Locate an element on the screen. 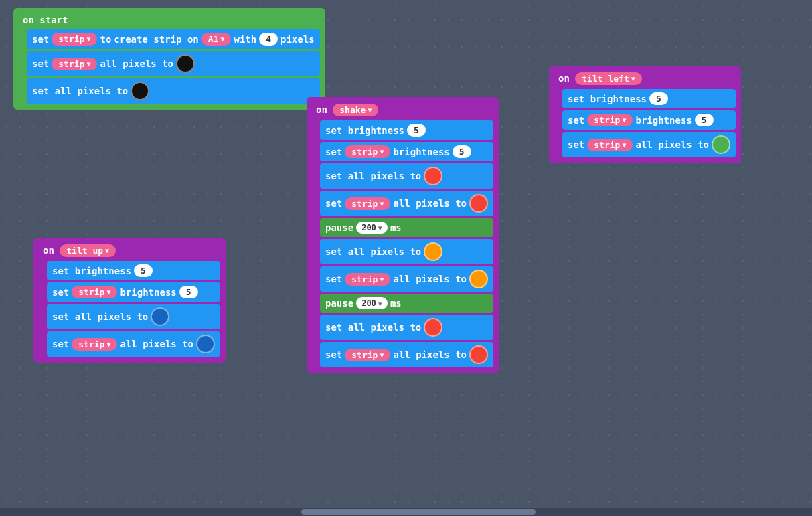 This screenshot has width=812, height=516. all-pixels-red-2-label: all pixels to is located at coordinates (430, 355).